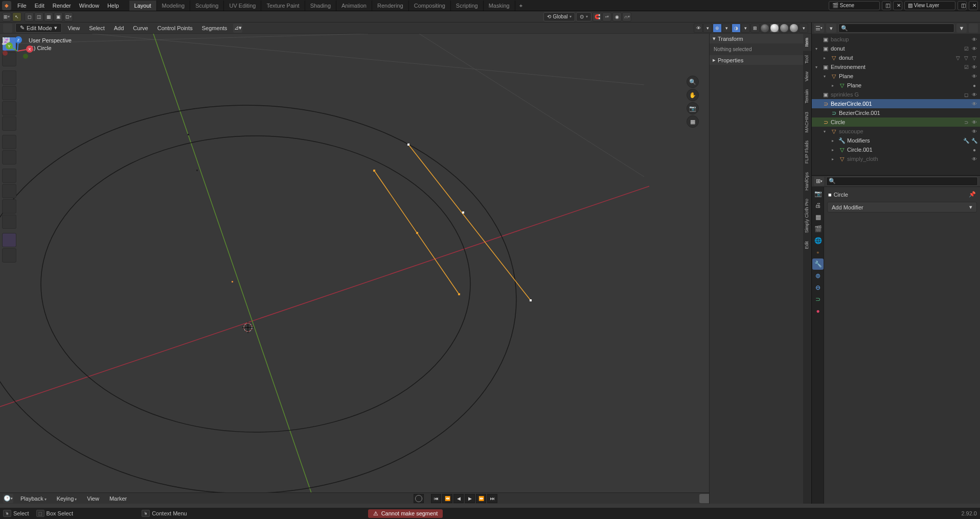 The height and width of the screenshot is (519, 980). I want to click on select-mode-1: ◻, so click(29, 17).